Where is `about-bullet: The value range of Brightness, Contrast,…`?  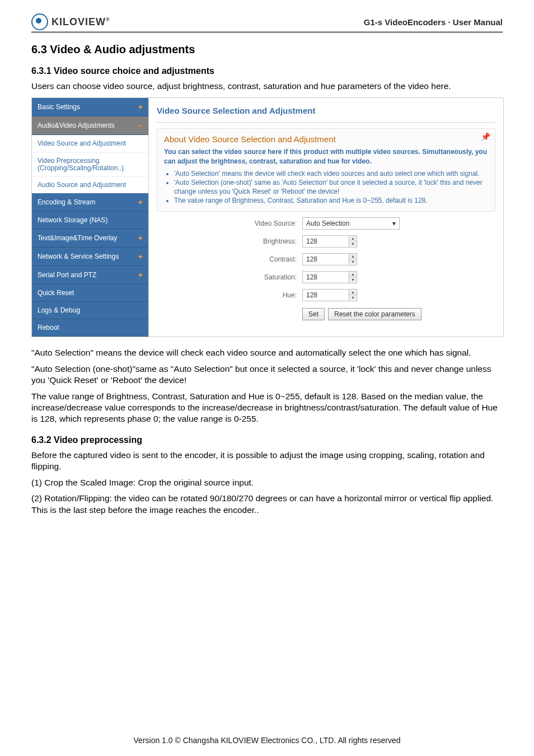 about-bullet: The value range of Brightness, Contrast,… is located at coordinates (331, 200).